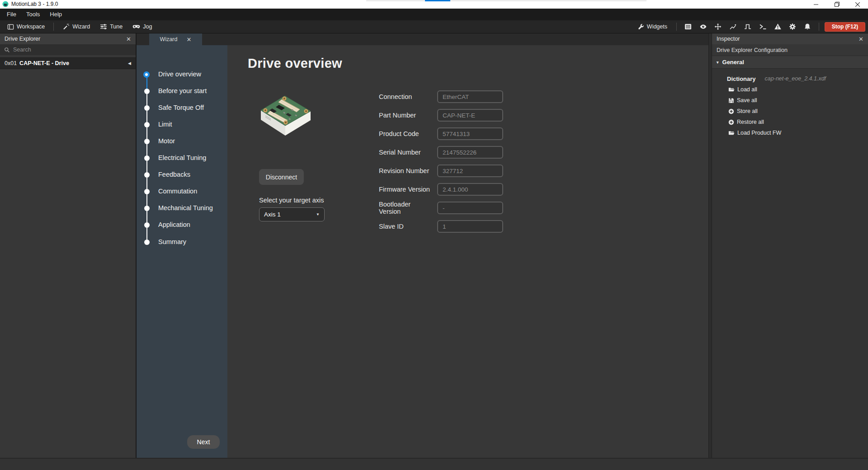 The height and width of the screenshot is (470, 868). I want to click on minimize-button, so click(816, 5).